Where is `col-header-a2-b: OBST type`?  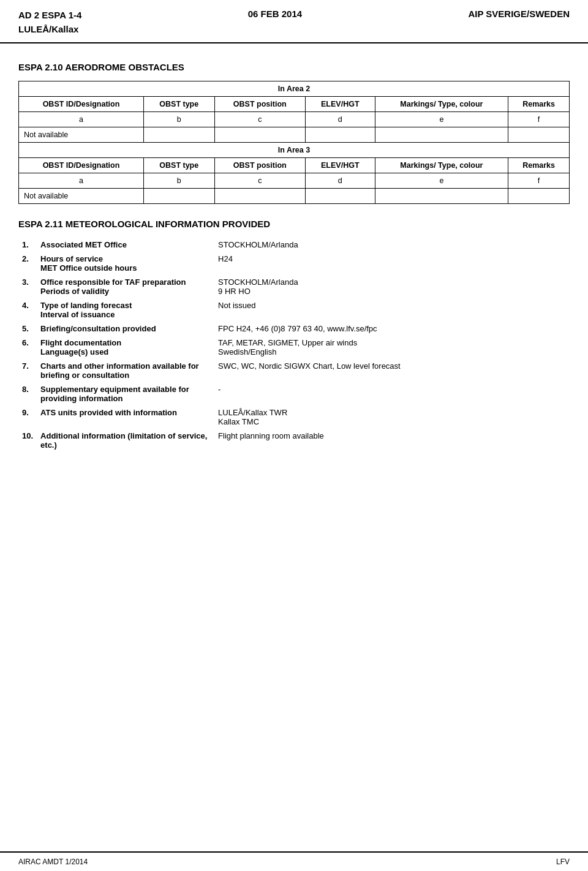 col-header-a2-b: OBST type is located at coordinates (179, 104).